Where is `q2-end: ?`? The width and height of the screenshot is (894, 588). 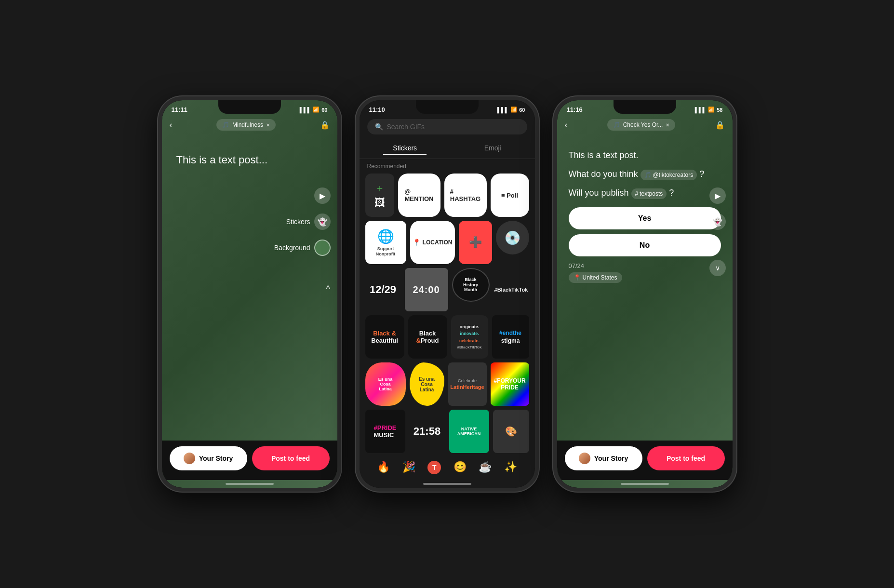 q2-end: ? is located at coordinates (671, 193).